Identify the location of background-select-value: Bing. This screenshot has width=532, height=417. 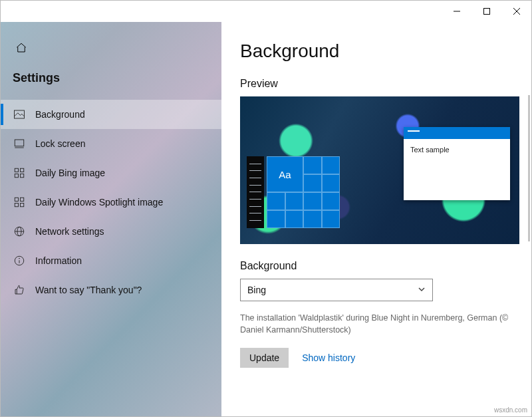
(257, 290).